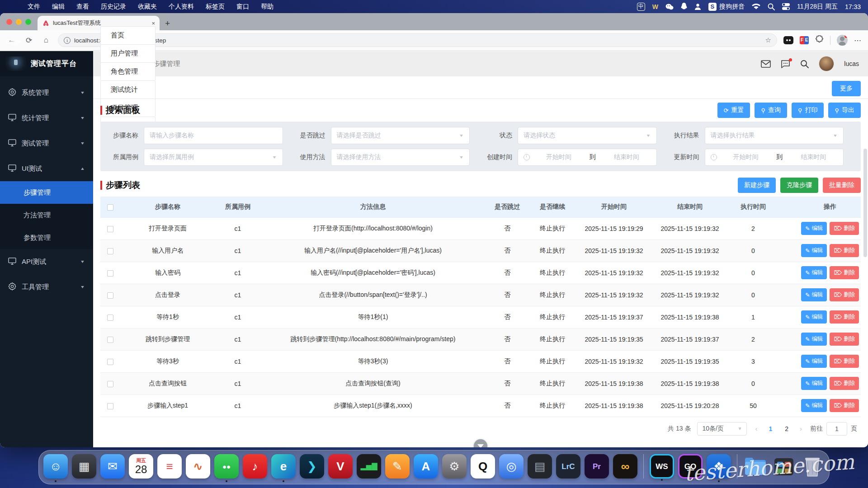  I want to click on more-button: 更多, so click(846, 89).